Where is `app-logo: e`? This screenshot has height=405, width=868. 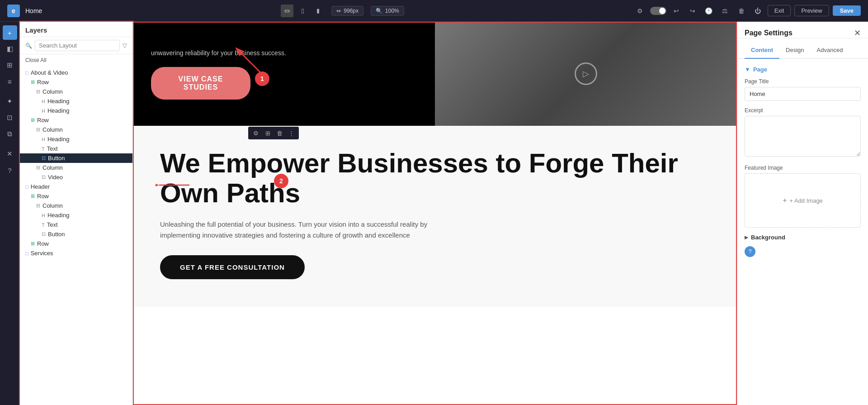 app-logo: e is located at coordinates (14, 11).